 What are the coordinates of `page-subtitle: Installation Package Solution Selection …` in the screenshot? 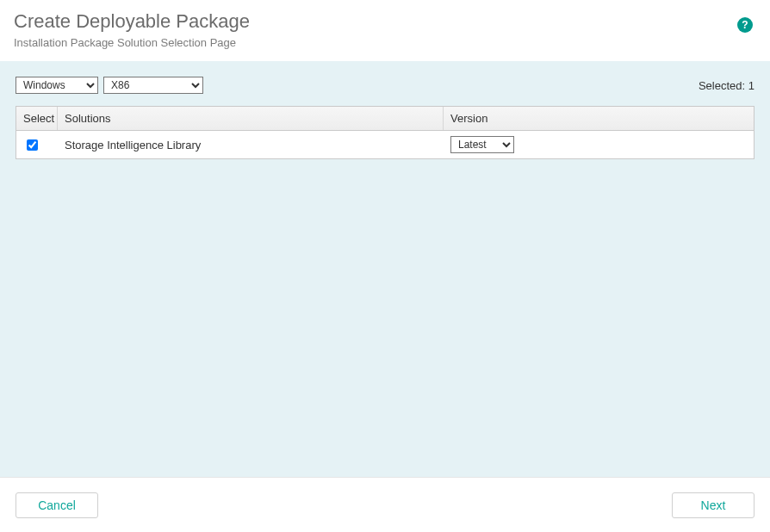 It's located at (385, 43).